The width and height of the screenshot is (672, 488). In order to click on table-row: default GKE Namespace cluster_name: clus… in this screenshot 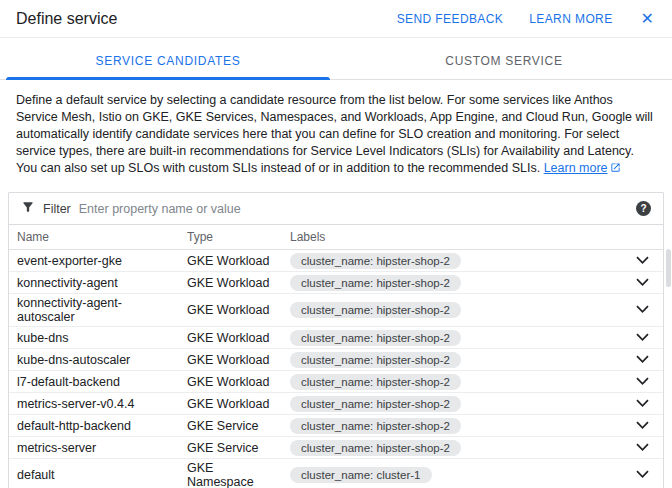, I will do `click(336, 474)`.